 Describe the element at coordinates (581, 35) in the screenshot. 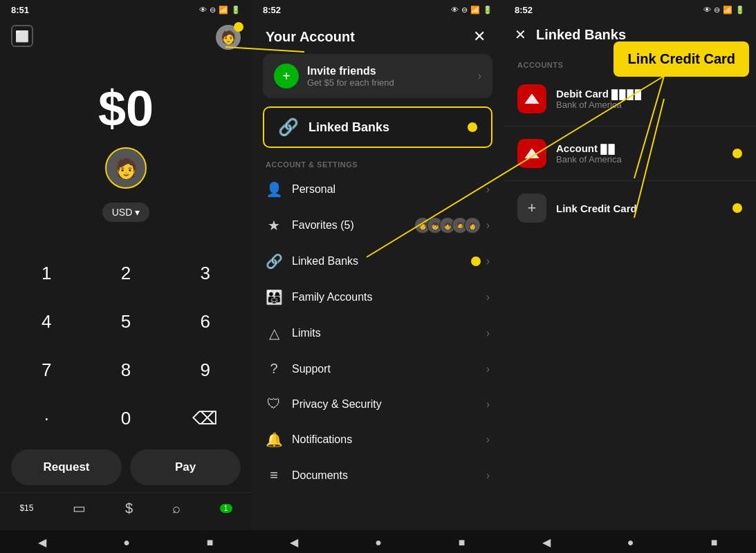

I see `p3-title: Linked Banks` at that location.